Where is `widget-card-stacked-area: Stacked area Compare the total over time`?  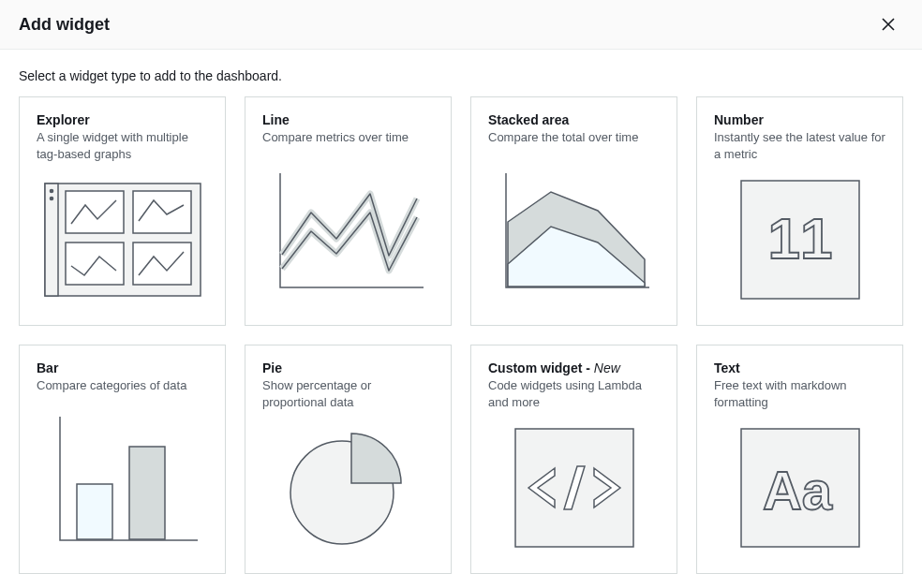 widget-card-stacked-area: Stacked area Compare the total over time is located at coordinates (573, 212).